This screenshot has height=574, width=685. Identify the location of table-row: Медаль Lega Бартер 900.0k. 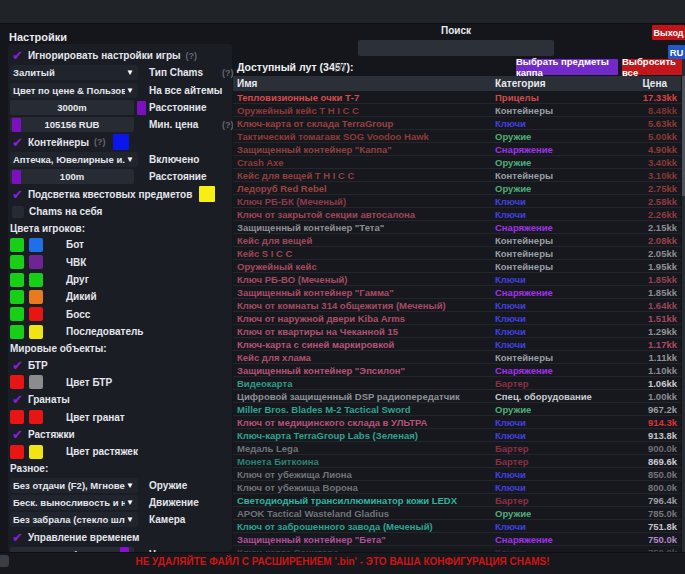
(457, 448).